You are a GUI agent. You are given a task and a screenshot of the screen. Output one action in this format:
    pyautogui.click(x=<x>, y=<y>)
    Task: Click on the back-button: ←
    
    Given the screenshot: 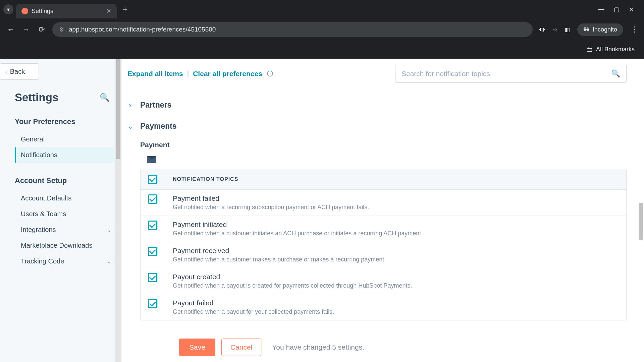 What is the action you would take?
    pyautogui.click(x=11, y=29)
    